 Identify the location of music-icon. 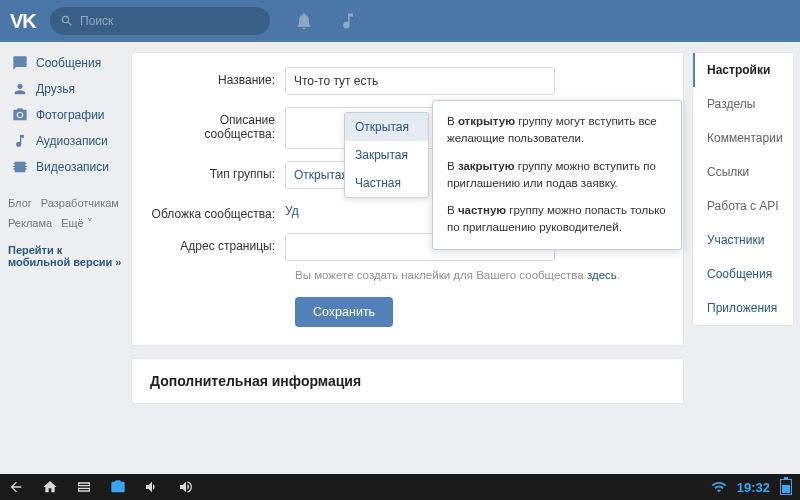
(348, 21).